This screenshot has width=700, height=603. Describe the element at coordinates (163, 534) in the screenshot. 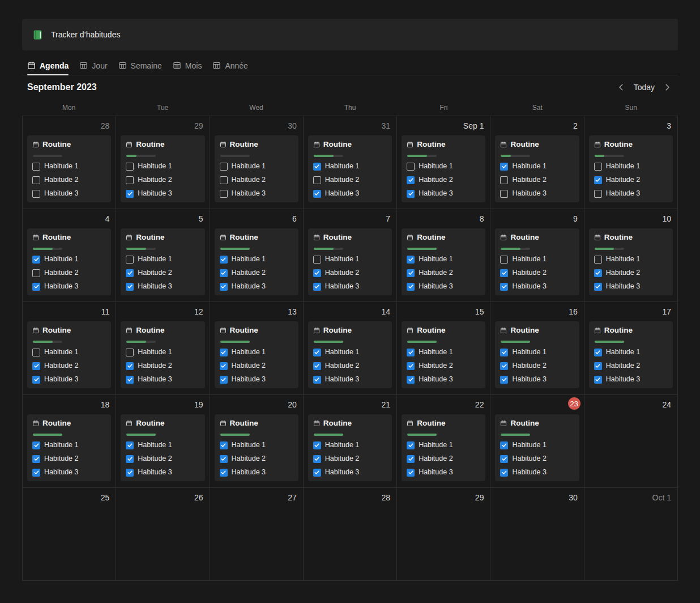

I see `day-cell: 26` at that location.